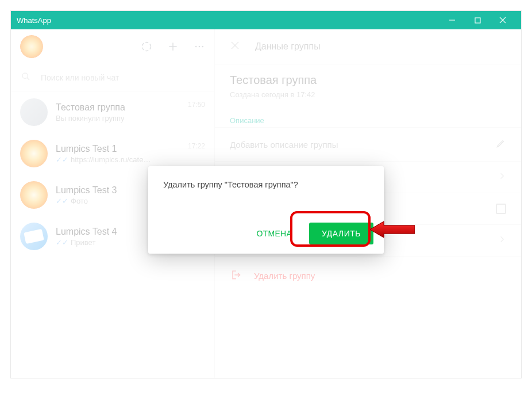  What do you see at coordinates (341, 234) in the screenshot?
I see `delete-button: УДАЛИТЬ` at bounding box center [341, 234].